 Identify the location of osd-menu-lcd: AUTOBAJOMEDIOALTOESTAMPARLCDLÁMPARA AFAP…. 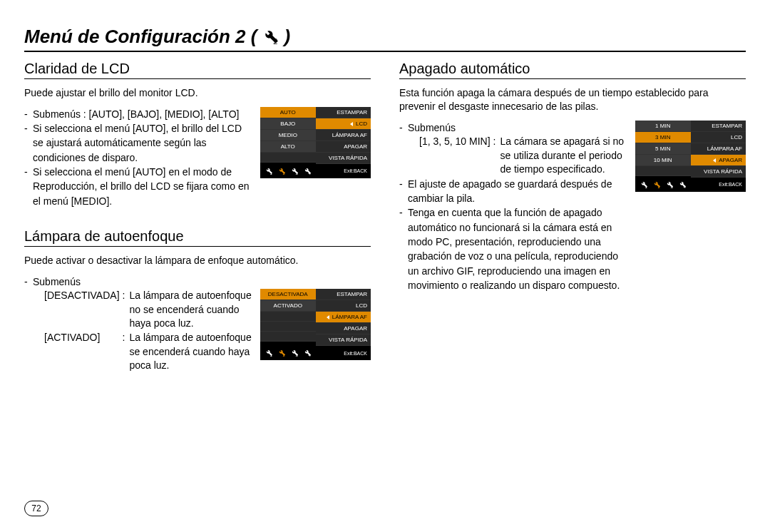
(315, 143).